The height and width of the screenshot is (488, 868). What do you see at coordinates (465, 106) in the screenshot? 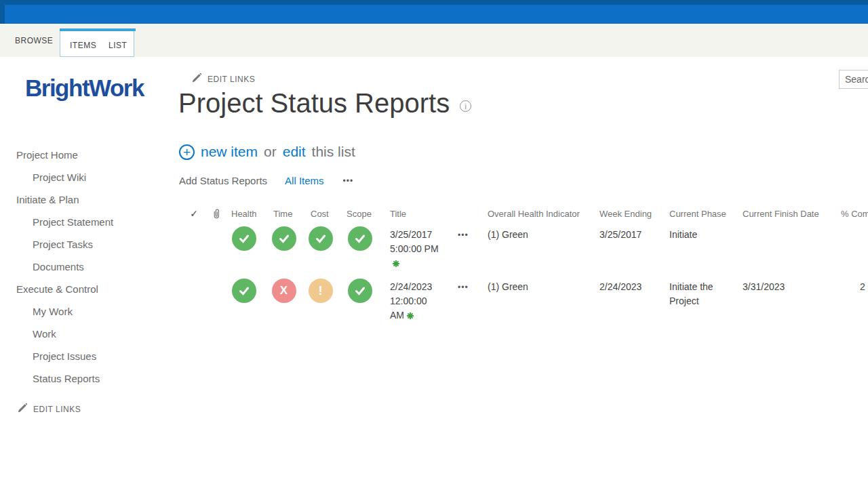
I see `info-icon: i` at bounding box center [465, 106].